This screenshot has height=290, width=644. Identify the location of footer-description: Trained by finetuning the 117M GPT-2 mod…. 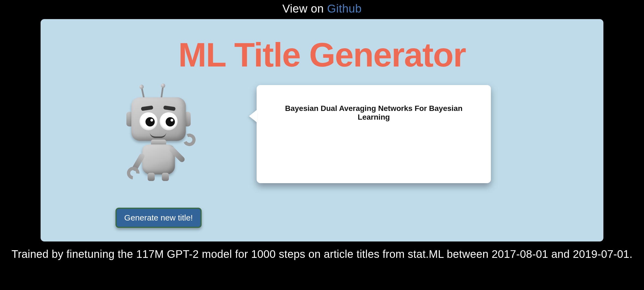
(322, 254).